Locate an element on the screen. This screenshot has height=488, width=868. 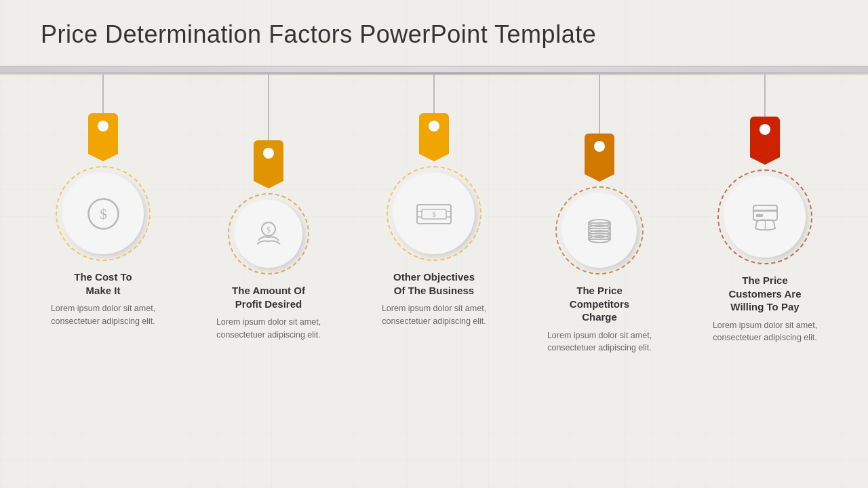
factor-title-3: Other ObjectivesOf The Business is located at coordinates (434, 283).